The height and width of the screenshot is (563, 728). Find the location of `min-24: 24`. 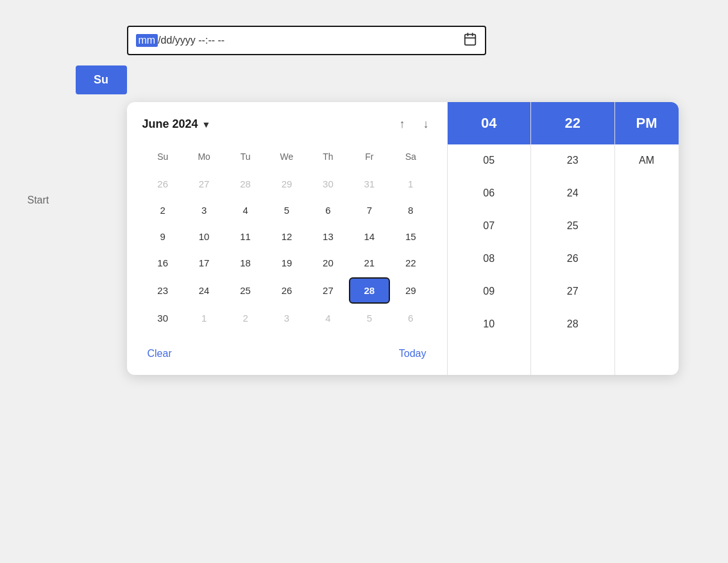

min-24: 24 is located at coordinates (573, 194).